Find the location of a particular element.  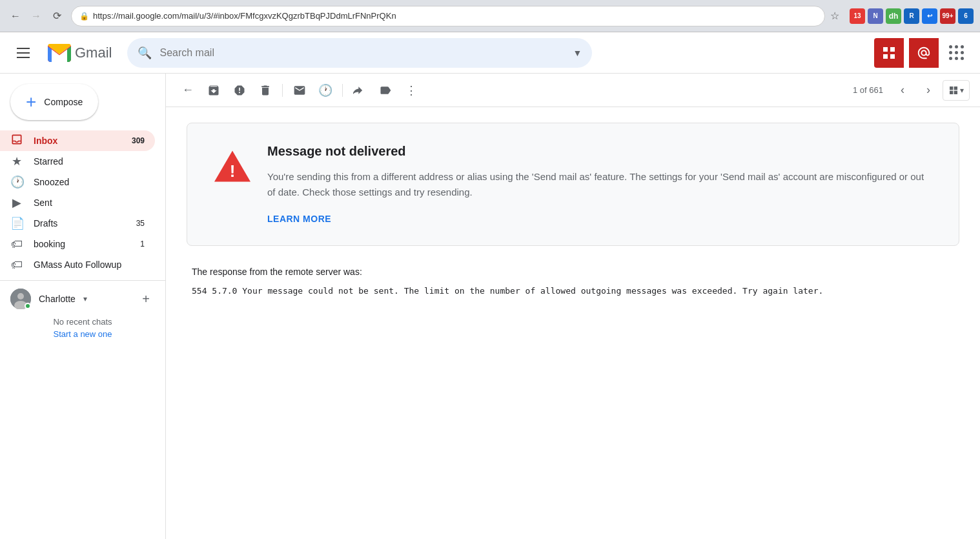

sidebar-item-snoozed: 🕐 Snoozed is located at coordinates (77, 182).